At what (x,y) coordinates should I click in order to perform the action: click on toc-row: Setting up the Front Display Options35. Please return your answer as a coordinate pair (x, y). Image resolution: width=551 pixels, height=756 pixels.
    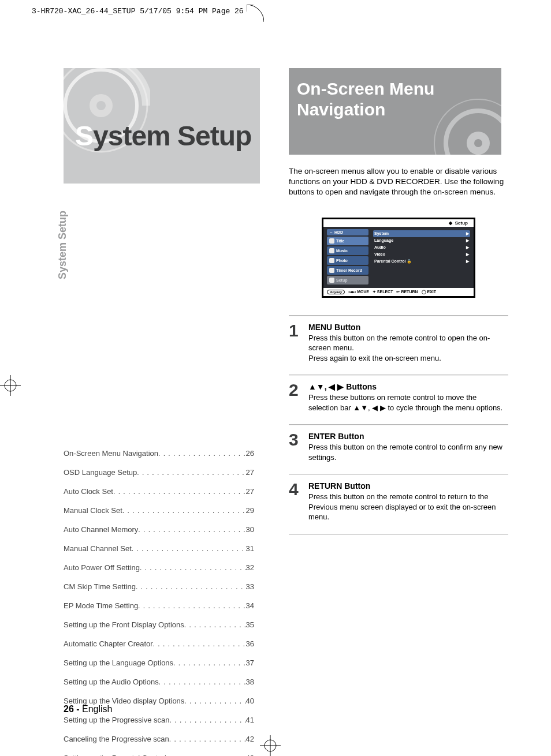
    Looking at the image, I should click on (159, 624).